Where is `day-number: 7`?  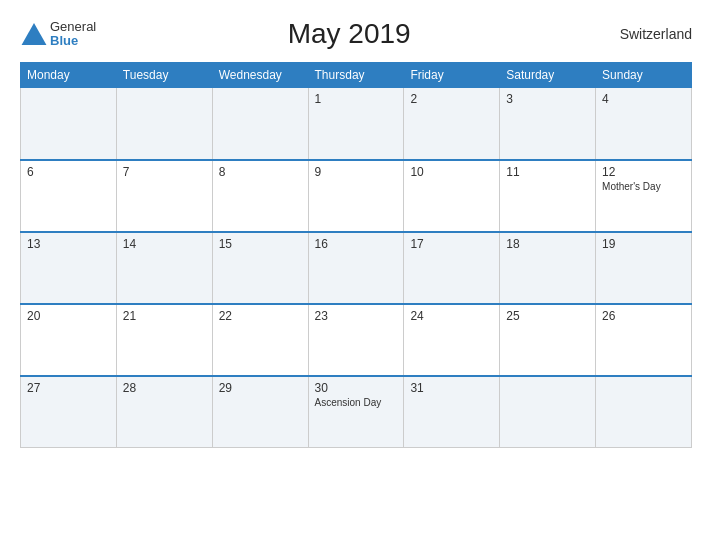 day-number: 7 is located at coordinates (164, 172).